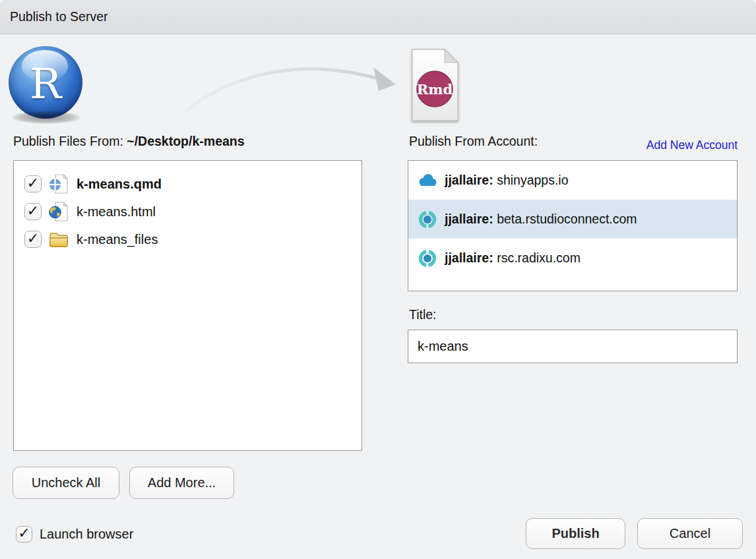 Image resolution: width=756 pixels, height=559 pixels. What do you see at coordinates (573, 347) in the screenshot?
I see `title-input` at bounding box center [573, 347].